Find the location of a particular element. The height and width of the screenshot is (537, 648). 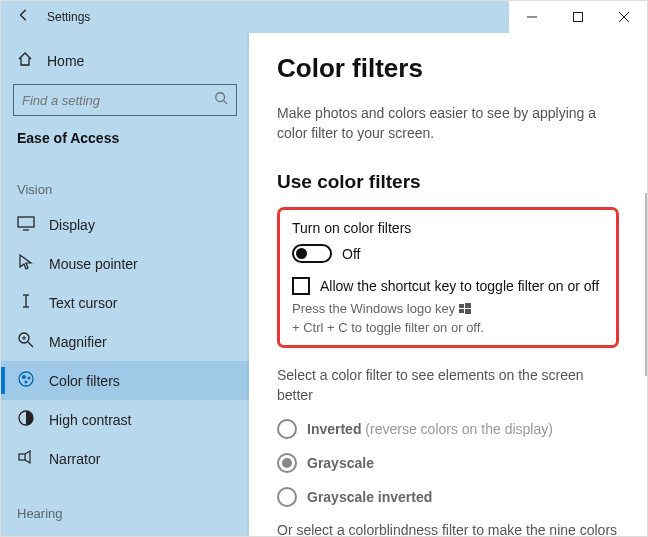

radio-inverted: Inverted (reverse colors on the display) is located at coordinates (448, 429).